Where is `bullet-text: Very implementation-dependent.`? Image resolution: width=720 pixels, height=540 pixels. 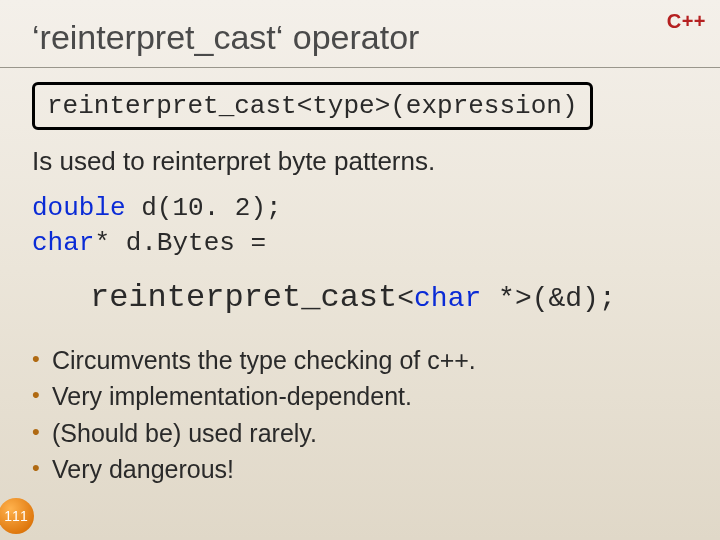
bullet-text: Very implementation-dependent. is located at coordinates (232, 396).